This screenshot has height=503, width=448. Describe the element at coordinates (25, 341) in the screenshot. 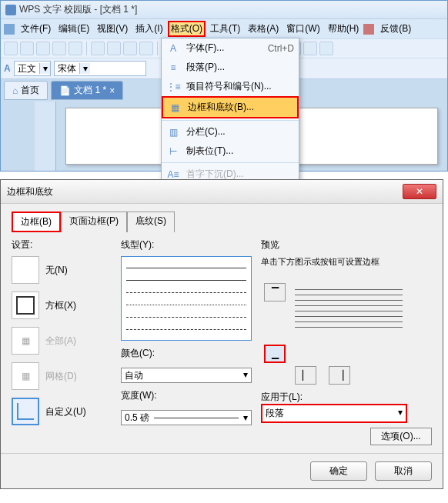

I see `all-icon: ▦` at that location.